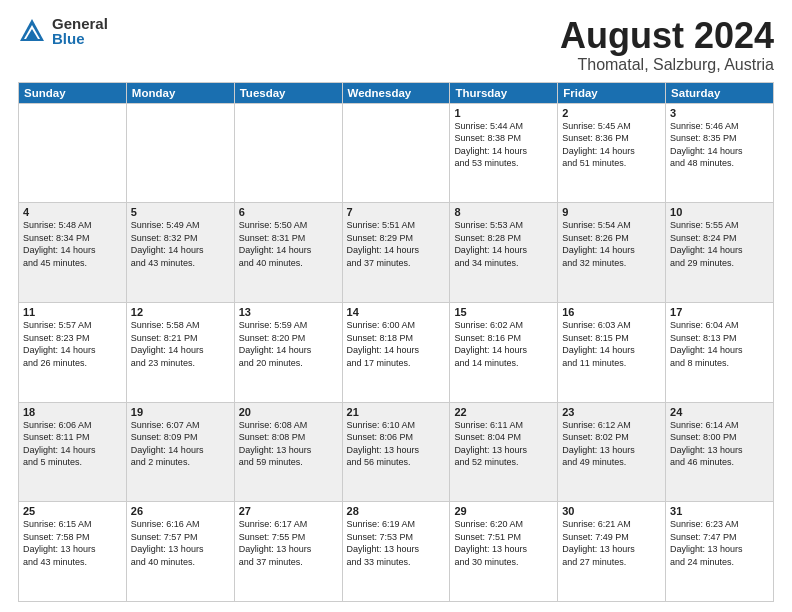 This screenshot has width=792, height=612. What do you see at coordinates (720, 552) in the screenshot?
I see `calendar-cell: 31Sunrise: 6:23 AM Sunset: 7:47 PM Dayli…` at bounding box center [720, 552].